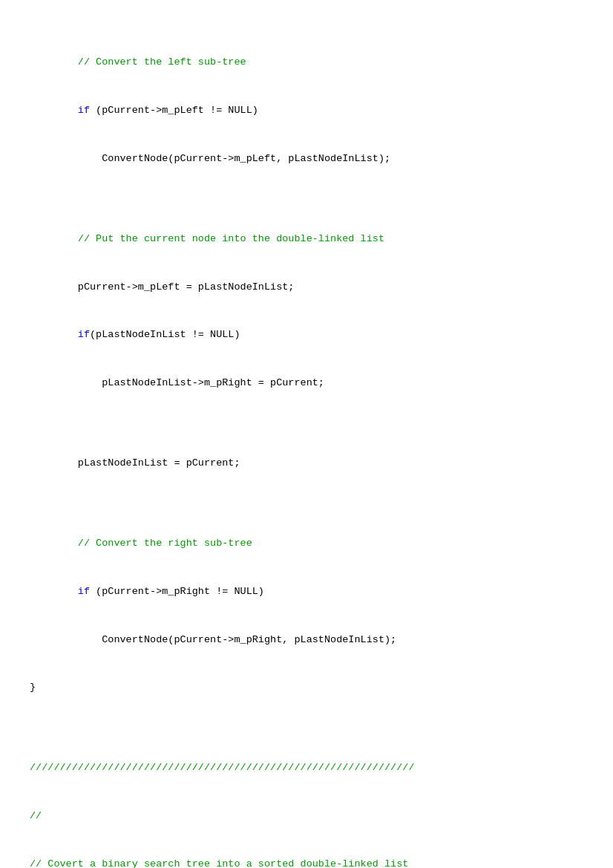  What do you see at coordinates (138, 62) in the screenshot?
I see `comment-text: // Convert the left sub-tree` at bounding box center [138, 62].